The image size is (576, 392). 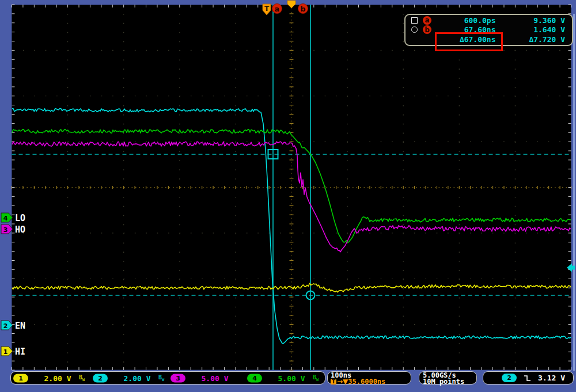 What do you see at coordinates (82, 378) in the screenshot?
I see `channel-1-bandwidth-icon: BW` at bounding box center [82, 378].